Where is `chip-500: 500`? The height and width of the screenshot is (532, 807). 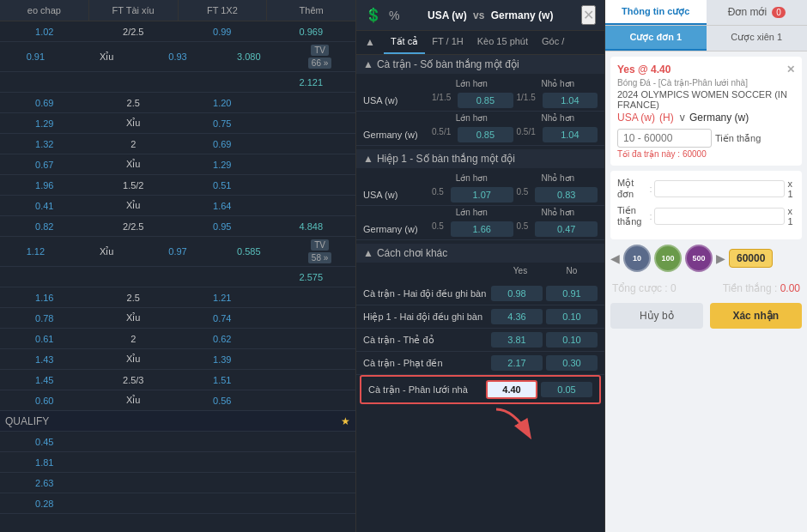
chip-500: 500 is located at coordinates (699, 258).